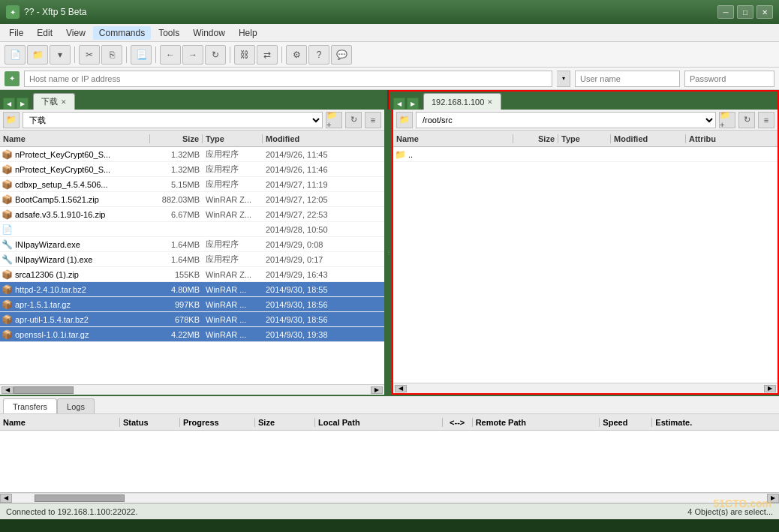 This screenshot has height=532, width=779. Describe the element at coordinates (82, 185) in the screenshot. I see `file-name: cdbxp_setup_4.5.4.506...` at that location.